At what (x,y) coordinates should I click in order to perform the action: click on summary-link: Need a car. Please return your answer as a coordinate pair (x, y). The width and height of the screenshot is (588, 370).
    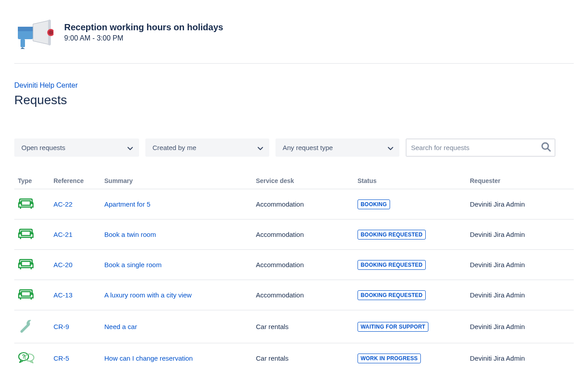
    Looking at the image, I should click on (120, 327).